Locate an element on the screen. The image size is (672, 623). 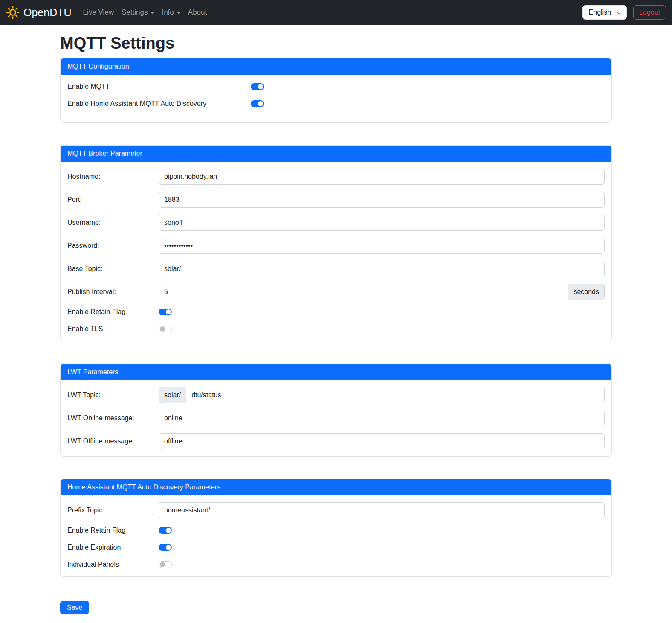
navbar: OpenDTU Live View Settings Info About En… is located at coordinates (336, 12).